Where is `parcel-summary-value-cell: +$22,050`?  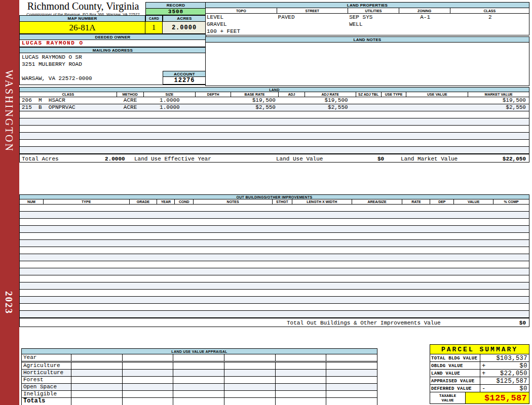
parcel-summary-value-cell: +$22,050 is located at coordinates (505, 373).